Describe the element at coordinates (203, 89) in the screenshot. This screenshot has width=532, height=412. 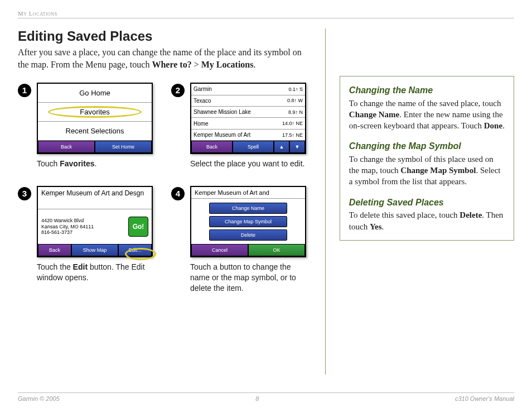
I see `item-name: Garmin` at that location.